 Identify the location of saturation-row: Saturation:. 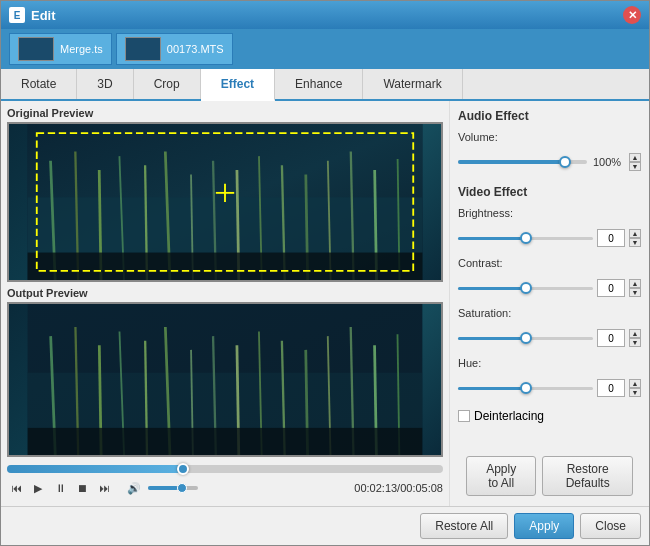
(550, 313).